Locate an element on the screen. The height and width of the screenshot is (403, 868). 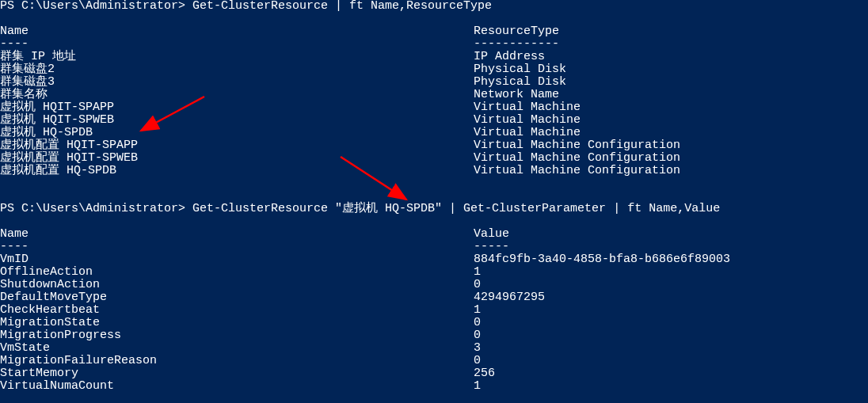
col-header-value: Value is located at coordinates (491, 234).